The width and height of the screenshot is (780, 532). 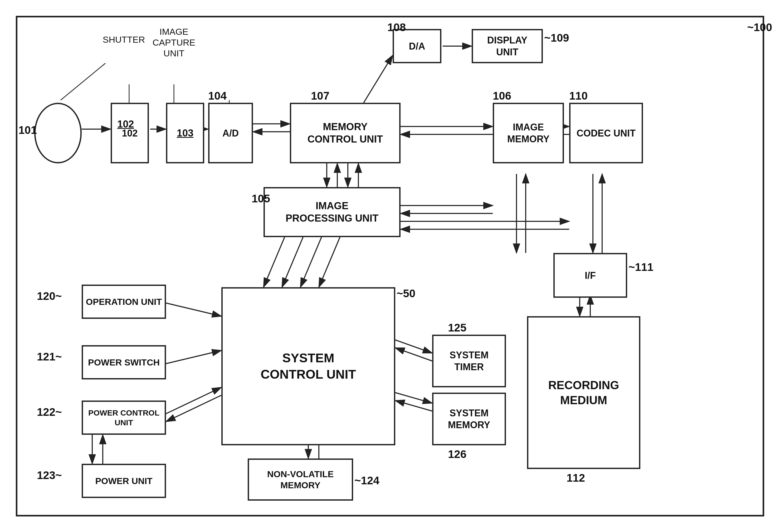 What do you see at coordinates (261, 199) in the screenshot?
I see `ref-105: 105` at bounding box center [261, 199].